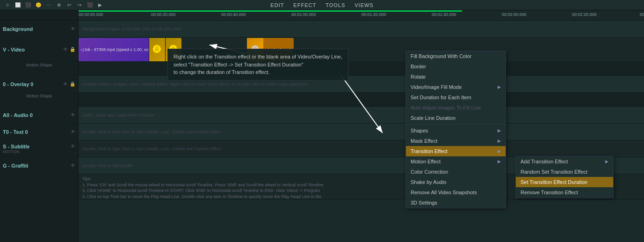 The width and height of the screenshot is (644, 242). What do you see at coordinates (18, 5) in the screenshot?
I see `select-icon: ⬜` at bounding box center [18, 5].